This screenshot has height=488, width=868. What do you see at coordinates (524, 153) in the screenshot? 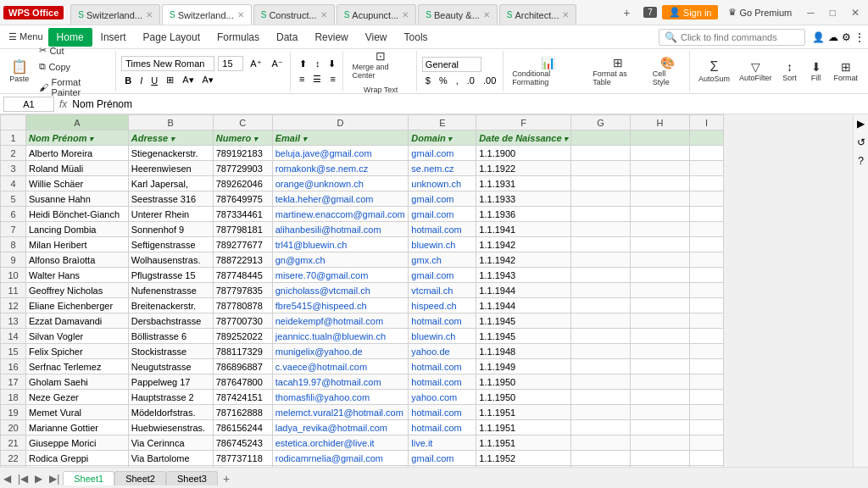
I see `cell-r2-c5: 1.1.1900` at bounding box center [524, 153].